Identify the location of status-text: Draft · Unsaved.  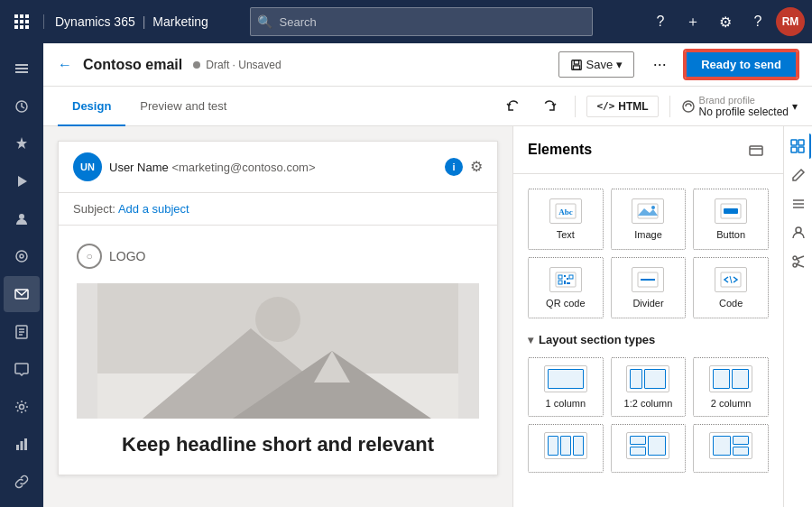
(244, 65).